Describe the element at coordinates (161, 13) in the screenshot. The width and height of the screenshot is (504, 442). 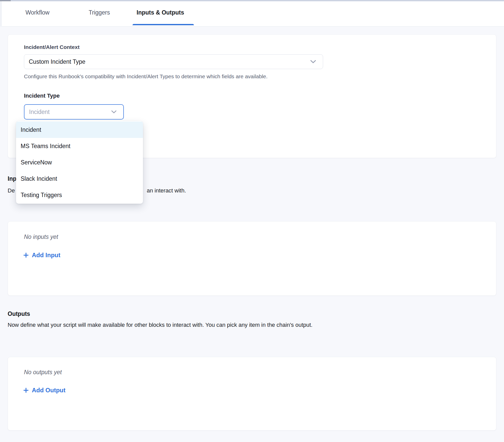
I see `tab-inputs-outputs: Inputs & Outputs` at that location.